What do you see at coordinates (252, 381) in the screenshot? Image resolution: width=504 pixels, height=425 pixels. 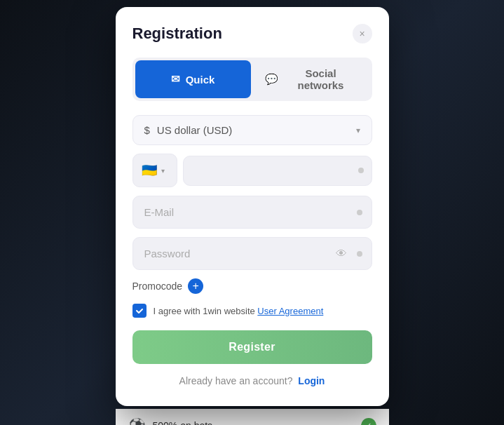 I see `login-row: Already have an account? Login` at bounding box center [252, 381].